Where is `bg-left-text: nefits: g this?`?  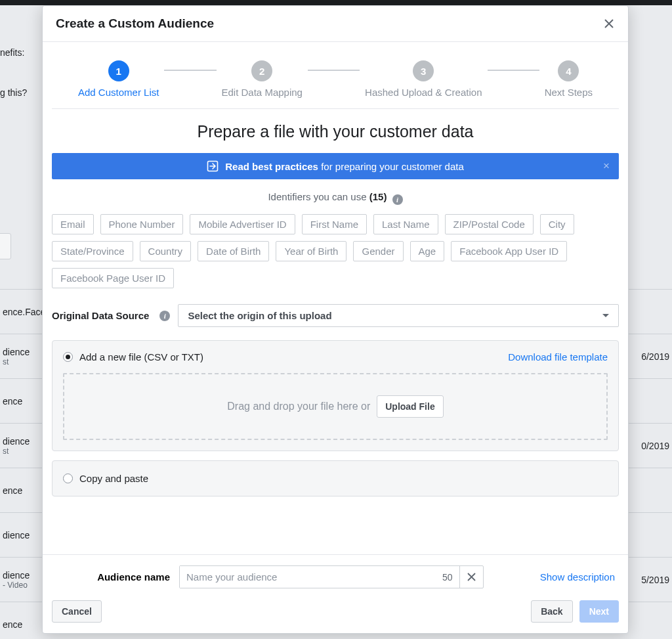
bg-left-text: nefits: g this? is located at coordinates (21, 86).